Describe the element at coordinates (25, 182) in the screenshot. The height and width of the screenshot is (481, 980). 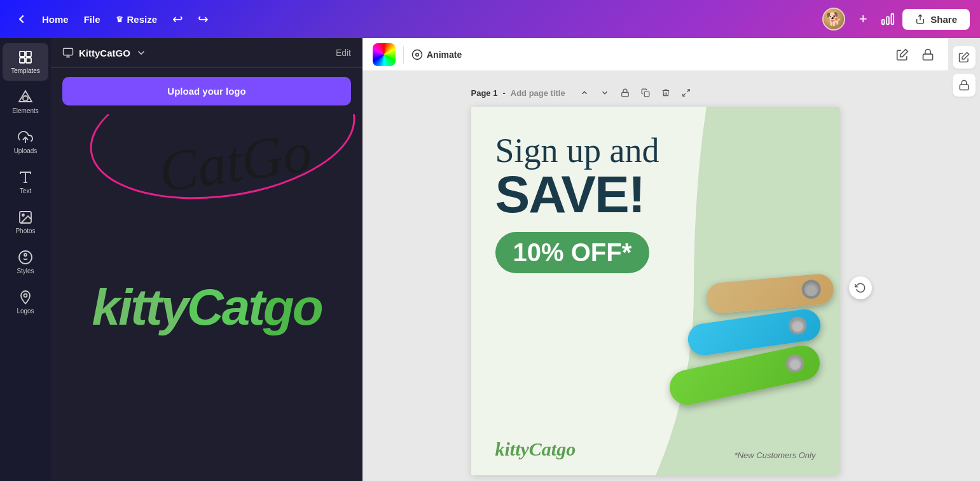
I see `sidebar-item-text: Text` at that location.